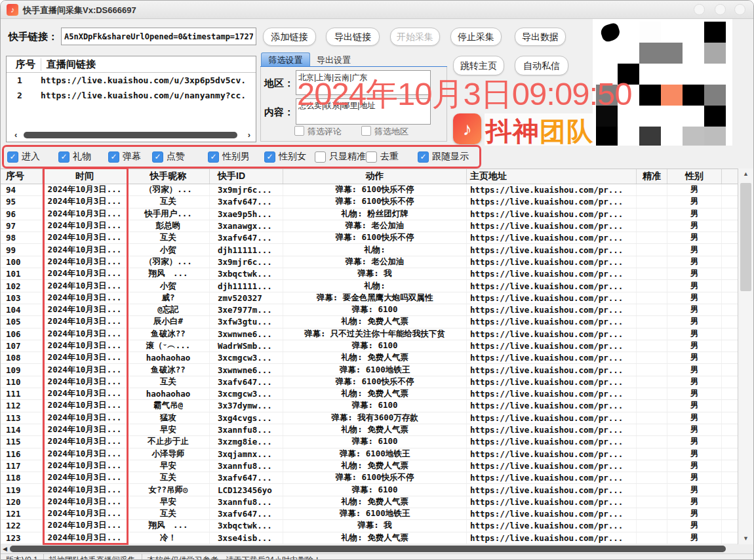 The image size is (754, 560). I want to click on stop-collect-button: 停止采集, so click(476, 37).